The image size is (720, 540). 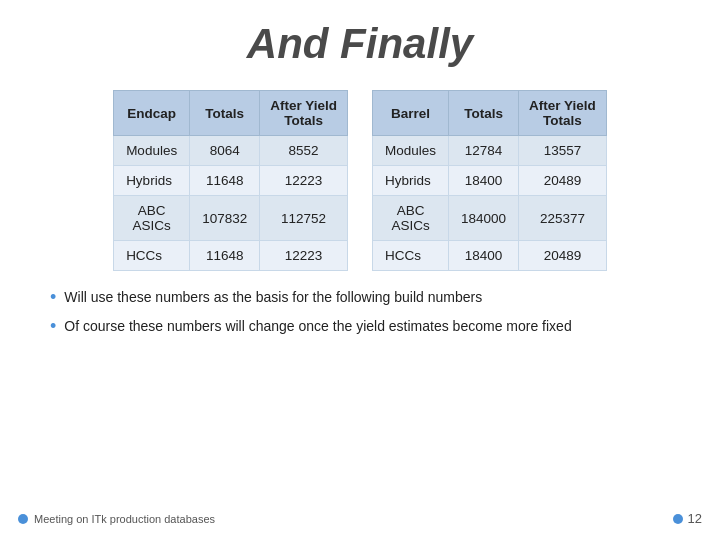 I want to click on table-row: Modules 8064 8552, so click(x=231, y=151).